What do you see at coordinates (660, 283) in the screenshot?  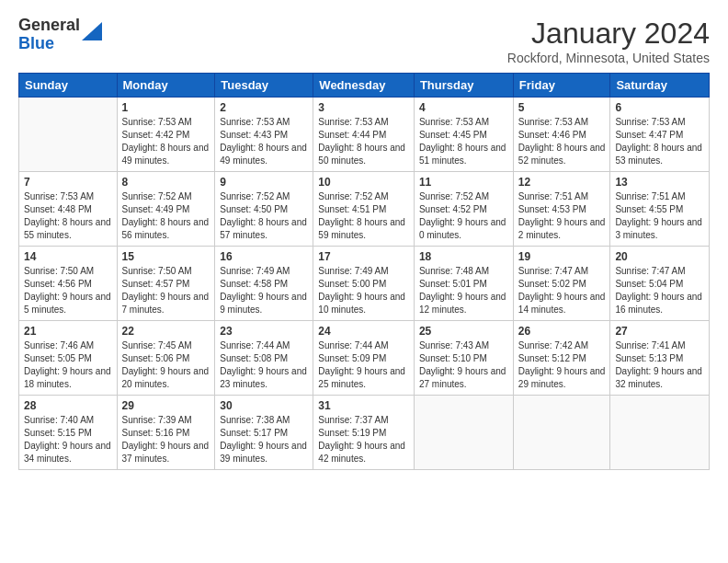 I see `calendar-cell: 20Sunrise: 7:47 AMSunset: 5:04 PMDayligh…` at bounding box center [660, 283].